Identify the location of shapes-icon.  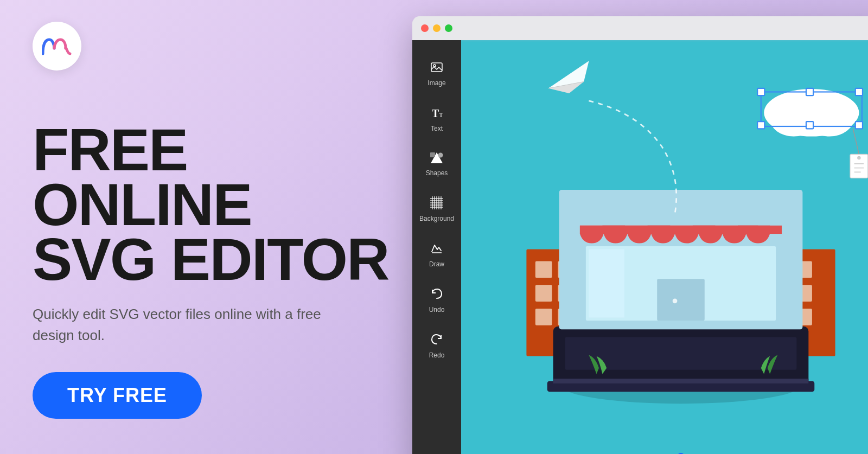
(437, 159).